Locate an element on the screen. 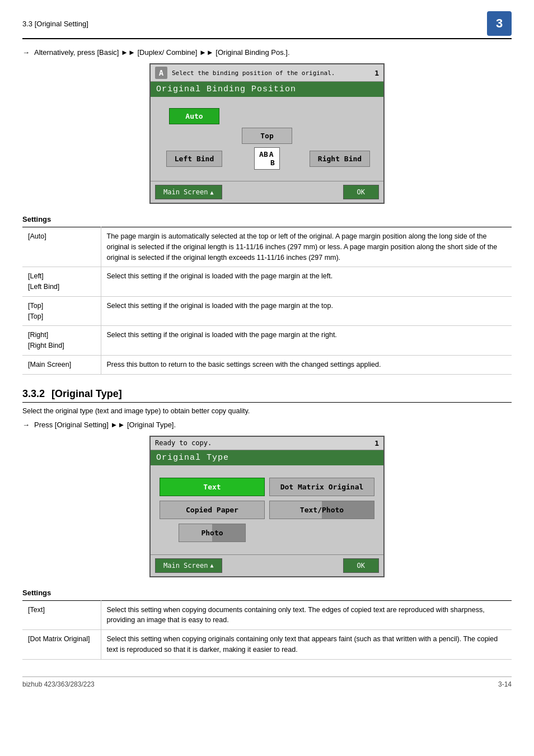  settings-value: Select this setting when copying origina… is located at coordinates (306, 645).